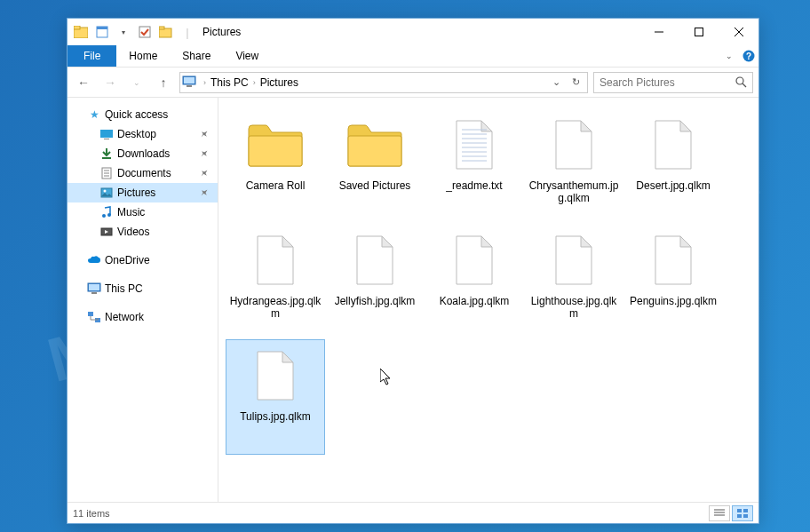 Image resolution: width=810 pixels, height=532 pixels. I want to click on file-tab: File, so click(92, 56).